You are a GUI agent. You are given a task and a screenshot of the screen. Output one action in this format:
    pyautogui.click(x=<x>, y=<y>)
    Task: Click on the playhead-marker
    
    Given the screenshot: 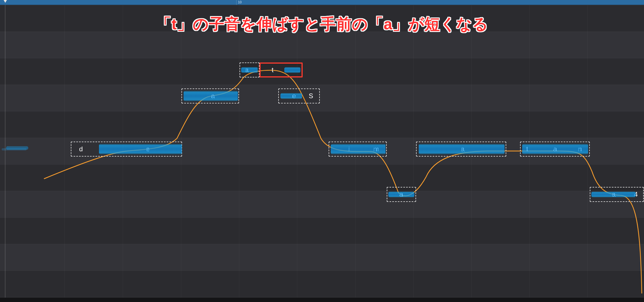 What is the action you would take?
    pyautogui.click(x=5, y=1)
    